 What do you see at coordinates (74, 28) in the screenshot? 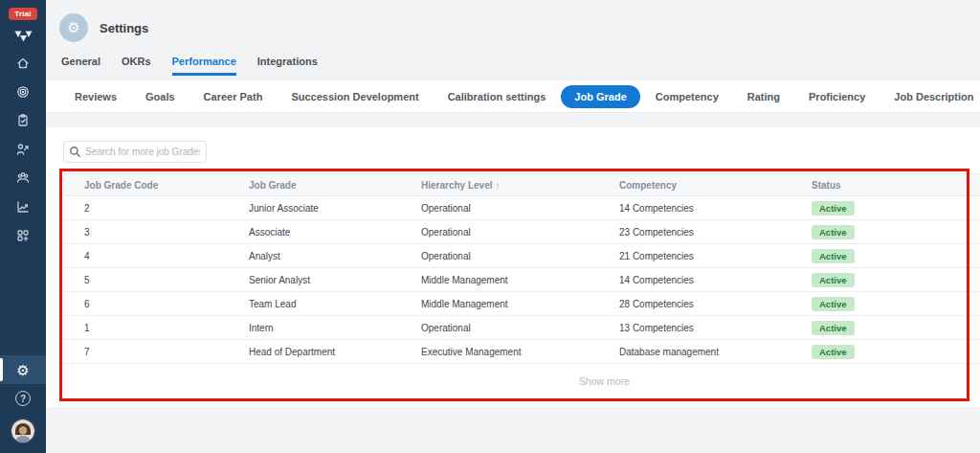
I see `settings-gear-icon: ⚙` at bounding box center [74, 28].